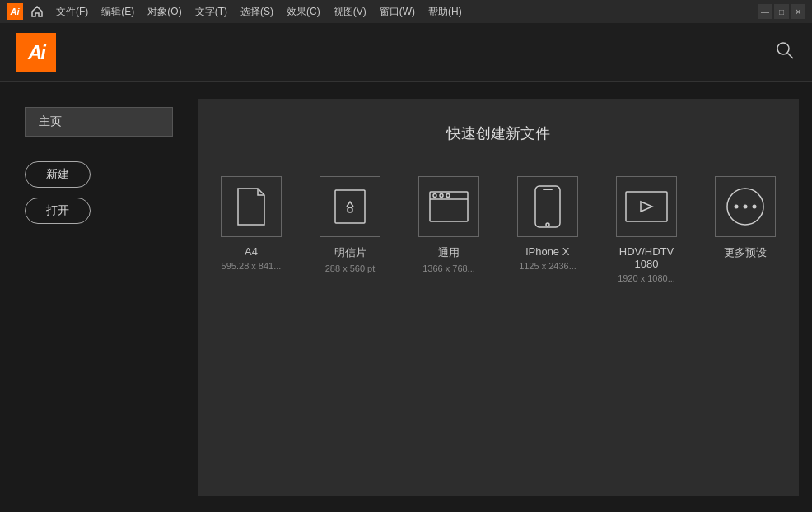 The width and height of the screenshot is (812, 512). What do you see at coordinates (745, 207) in the screenshot?
I see `template-more-icon` at bounding box center [745, 207].